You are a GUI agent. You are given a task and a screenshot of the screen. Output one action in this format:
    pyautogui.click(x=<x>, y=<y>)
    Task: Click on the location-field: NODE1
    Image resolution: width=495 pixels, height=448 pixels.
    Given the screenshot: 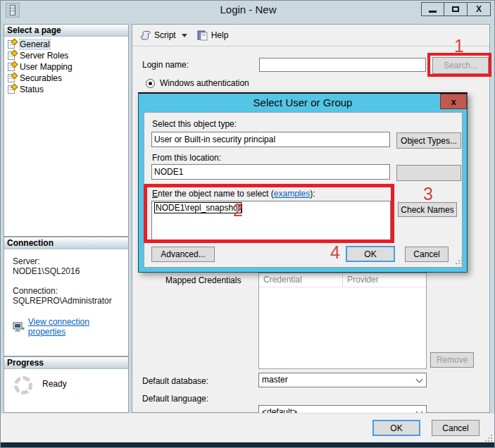 What is the action you would take?
    pyautogui.click(x=270, y=172)
    